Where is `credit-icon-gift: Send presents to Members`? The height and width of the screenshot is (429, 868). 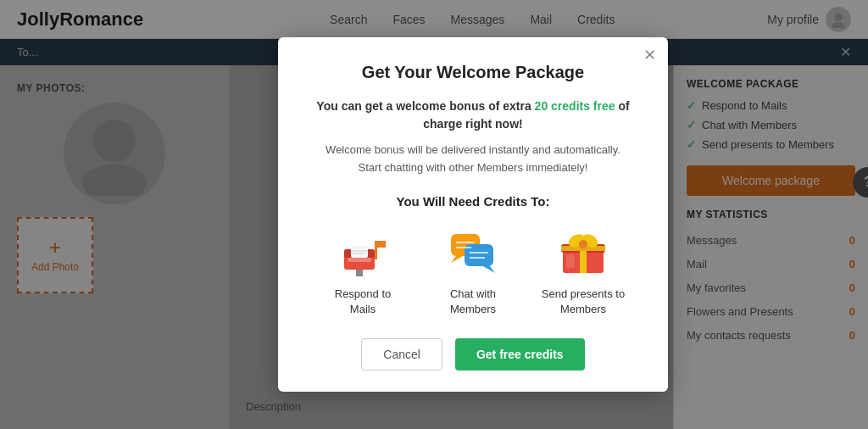 credit-icon-gift: Send presents to Members is located at coordinates (583, 271).